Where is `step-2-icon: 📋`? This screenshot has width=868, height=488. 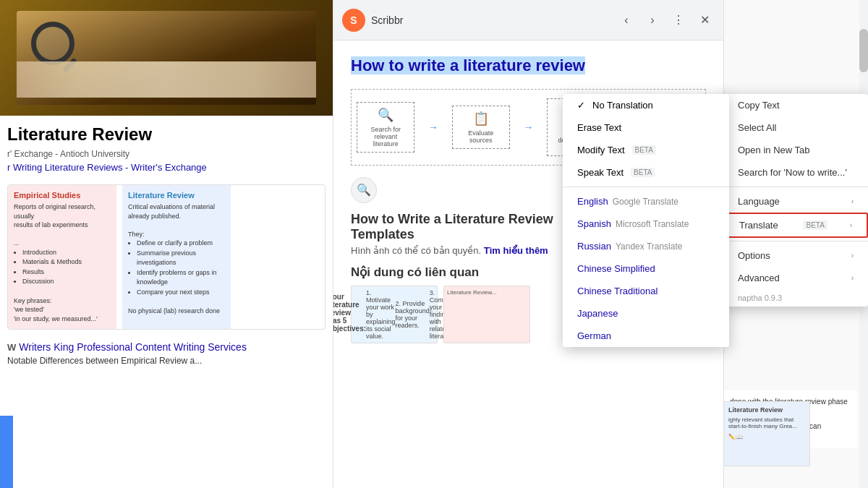 step-2-icon: 📋 is located at coordinates (481, 119).